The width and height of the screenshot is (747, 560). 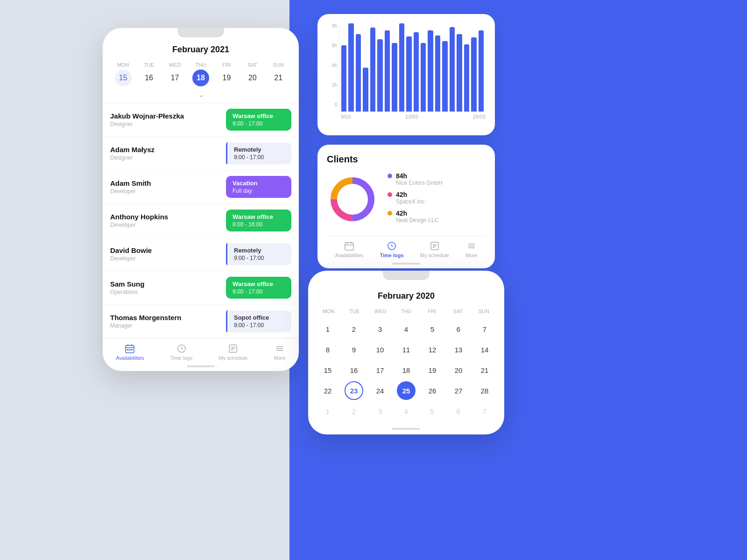 What do you see at coordinates (432, 411) in the screenshot?
I see `cal2-next-5: 5` at bounding box center [432, 411].